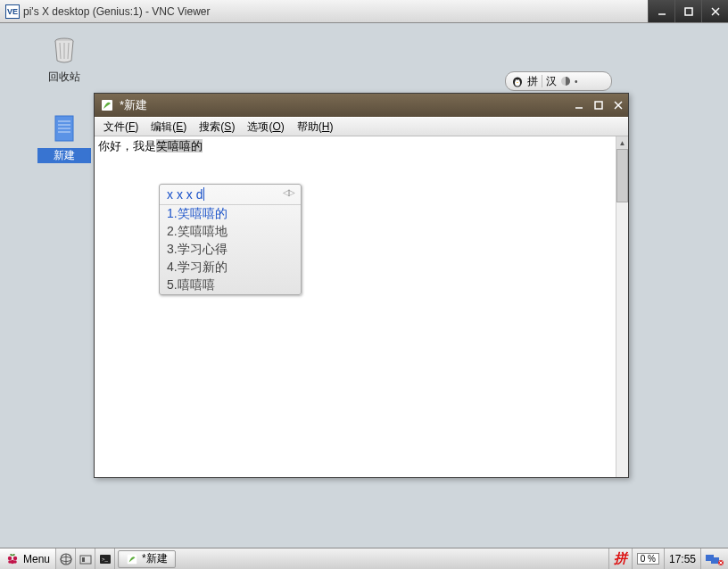 Image resolution: width=728 pixels, height=569 pixels. Describe the element at coordinates (623, 176) in the screenshot. I see `scroll-thumb` at that location.